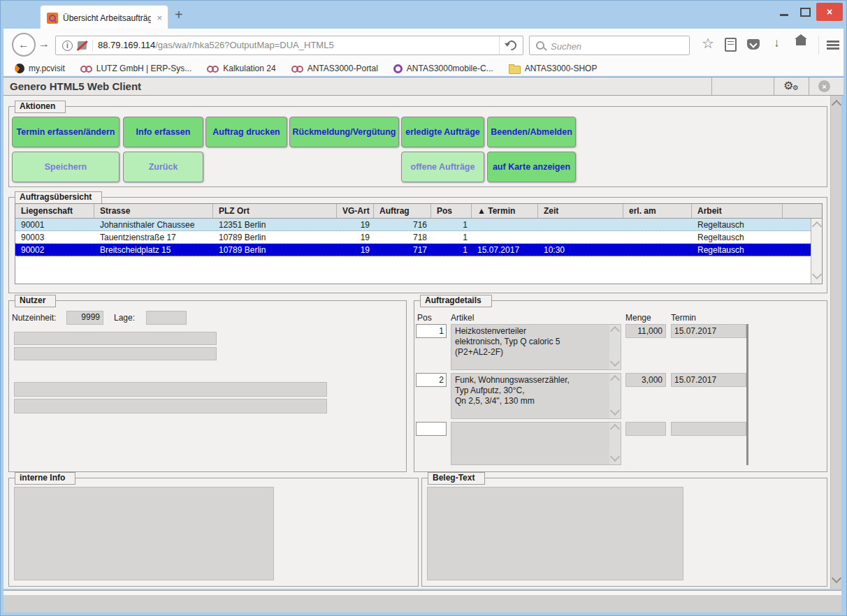  Describe the element at coordinates (403, 211) in the screenshot. I see `col-auftrag: Auftrag` at that location.